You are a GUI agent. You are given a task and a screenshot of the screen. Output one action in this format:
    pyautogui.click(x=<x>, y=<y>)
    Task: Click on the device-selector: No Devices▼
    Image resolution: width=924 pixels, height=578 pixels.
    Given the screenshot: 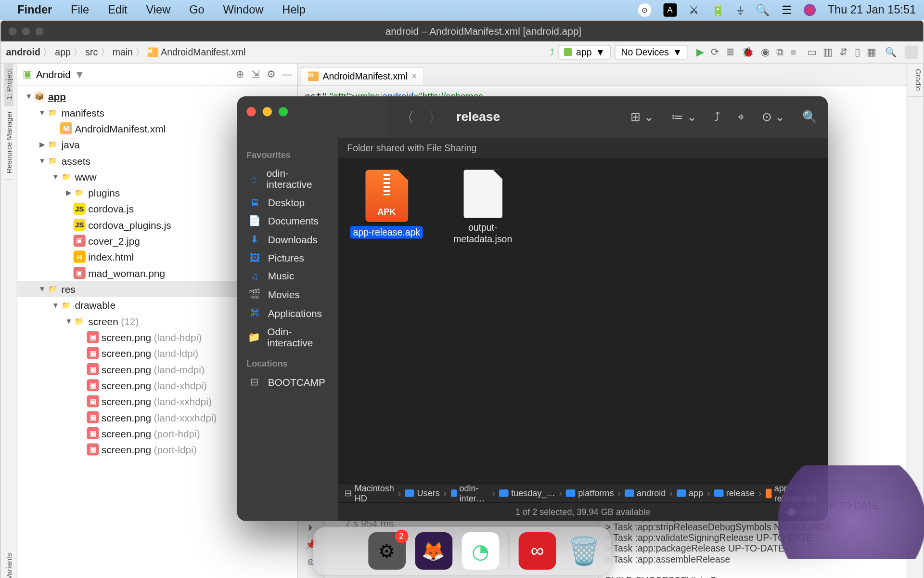 What is the action you would take?
    pyautogui.click(x=652, y=52)
    